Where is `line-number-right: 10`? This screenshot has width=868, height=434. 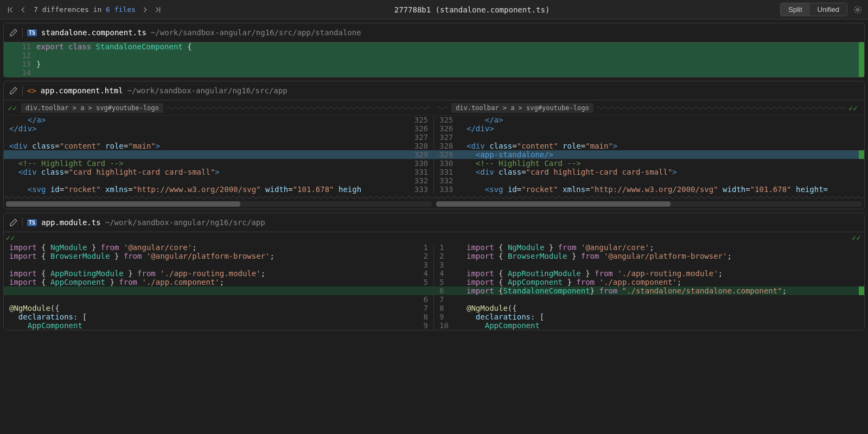
line-number-right: 10 is located at coordinates (450, 326).